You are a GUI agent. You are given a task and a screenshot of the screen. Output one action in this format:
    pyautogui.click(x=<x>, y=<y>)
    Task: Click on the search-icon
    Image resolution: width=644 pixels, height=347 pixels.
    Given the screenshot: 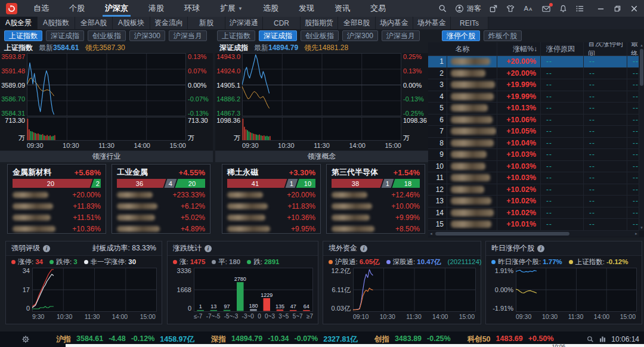 What is the action you would take?
    pyautogui.click(x=442, y=8)
    